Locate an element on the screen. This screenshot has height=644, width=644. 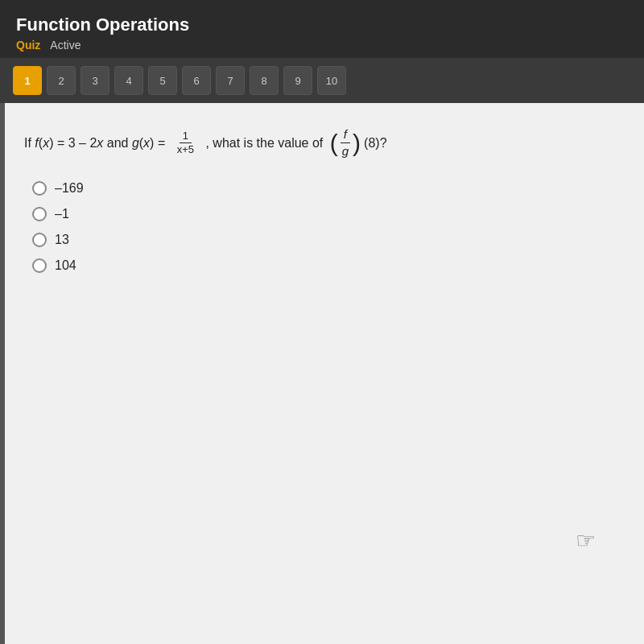
option-label-opt3: 13 is located at coordinates (62, 240).